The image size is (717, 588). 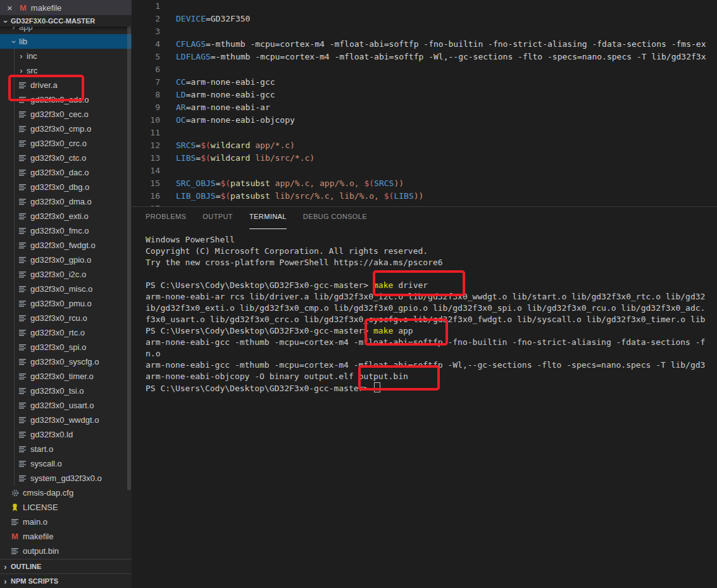 What do you see at coordinates (66, 449) in the screenshot?
I see `tree-item-start.o: start.o` at bounding box center [66, 449].